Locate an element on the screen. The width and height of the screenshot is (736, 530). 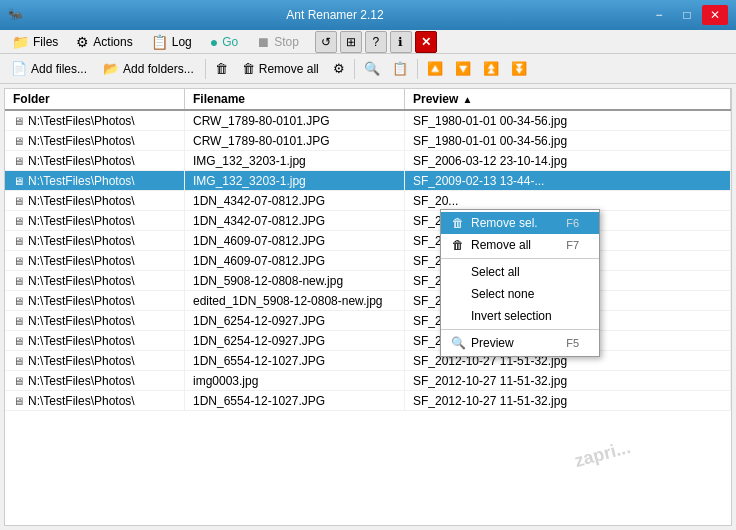
remove-all-button: 🗑 Remove all is located at coordinates (280, 69).